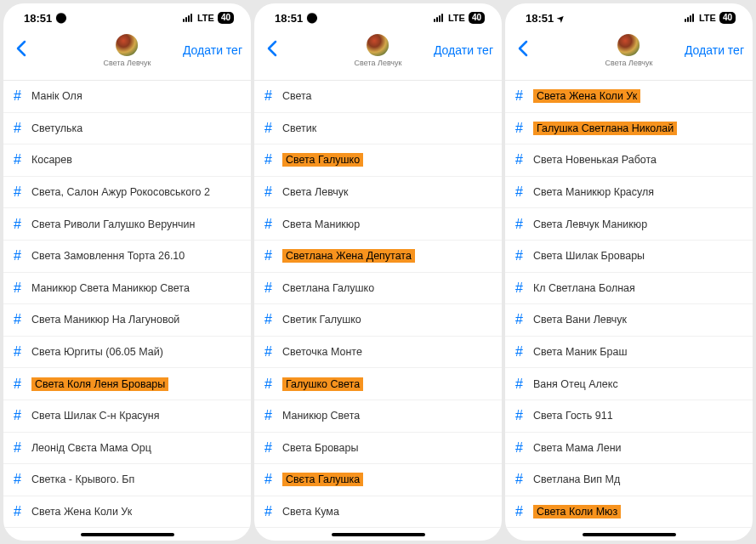 This screenshot has height=544, width=756. Describe the element at coordinates (311, 512) in the screenshot. I see `tag-label: Света Кума` at that location.